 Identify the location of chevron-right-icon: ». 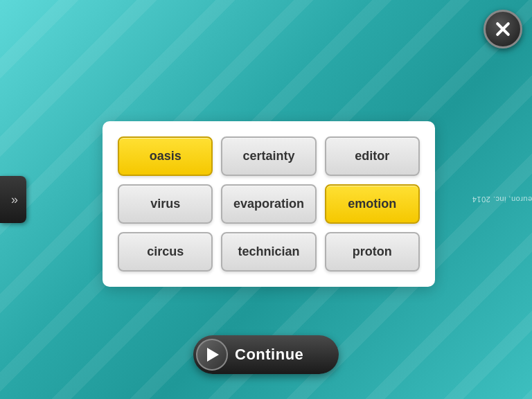
(13, 200).